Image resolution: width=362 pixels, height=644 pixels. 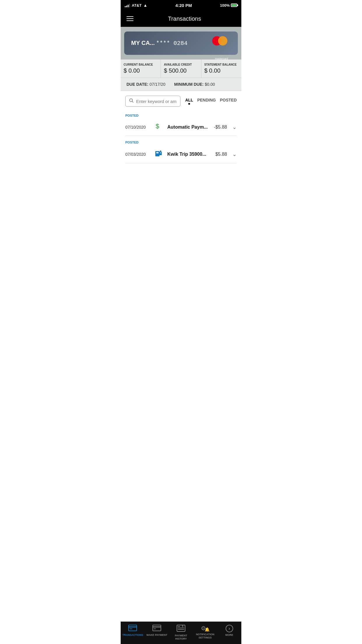 I want to click on wifi-icon: ▲, so click(x=145, y=5).